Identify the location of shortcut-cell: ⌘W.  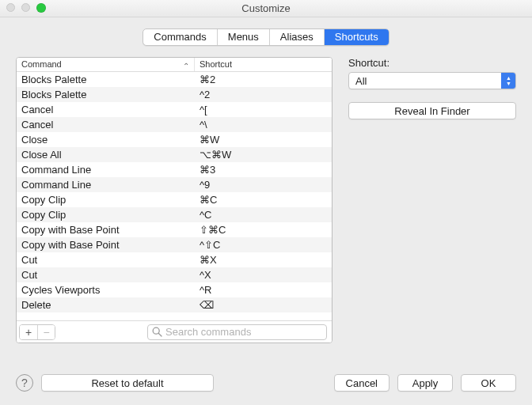
(263, 139).